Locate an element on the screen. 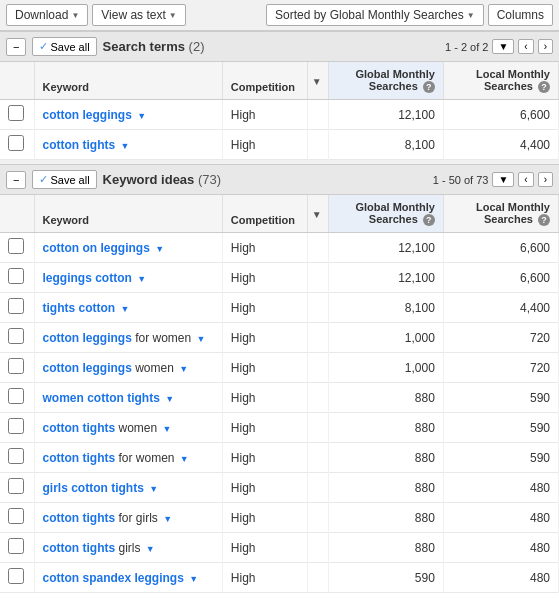 The height and width of the screenshot is (599, 559). global-help-icon: ? is located at coordinates (429, 87).